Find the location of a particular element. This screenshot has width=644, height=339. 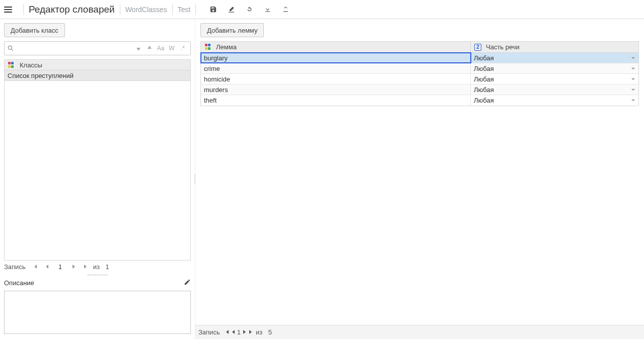

regex-toggle: .* is located at coordinates (183, 48).